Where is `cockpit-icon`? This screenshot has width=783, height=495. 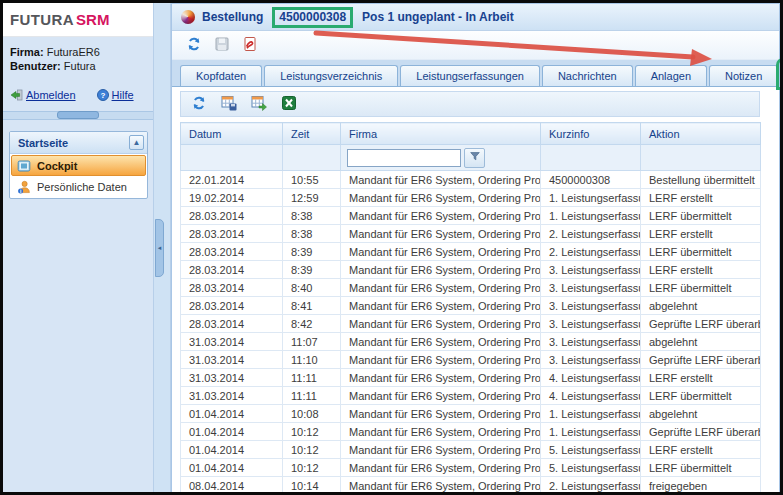
cockpit-icon is located at coordinates (24, 166).